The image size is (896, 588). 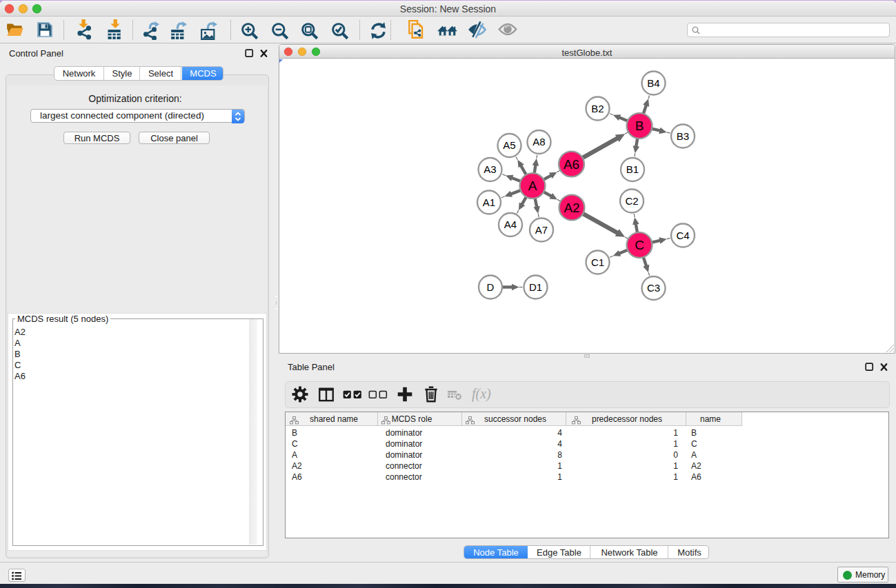 I want to click on svg-text: A8, so click(x=539, y=142).